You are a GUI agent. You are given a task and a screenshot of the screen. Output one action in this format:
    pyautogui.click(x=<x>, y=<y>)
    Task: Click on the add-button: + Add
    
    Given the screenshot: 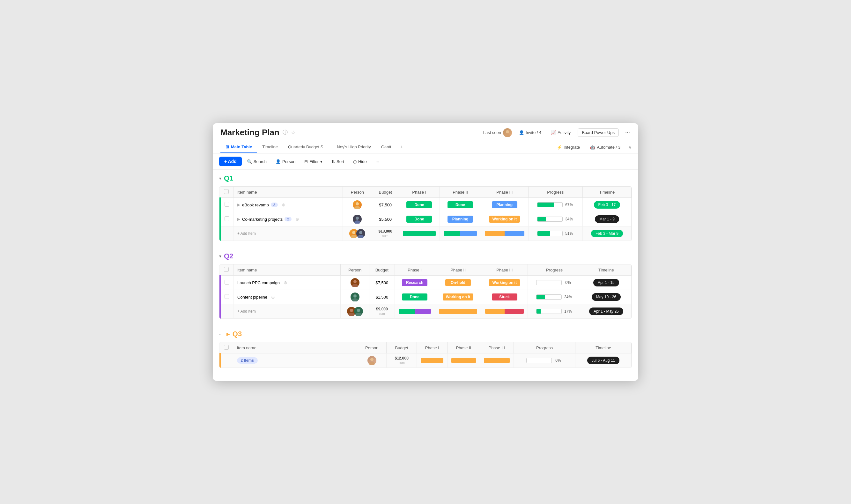 What is the action you would take?
    pyautogui.click(x=230, y=161)
    